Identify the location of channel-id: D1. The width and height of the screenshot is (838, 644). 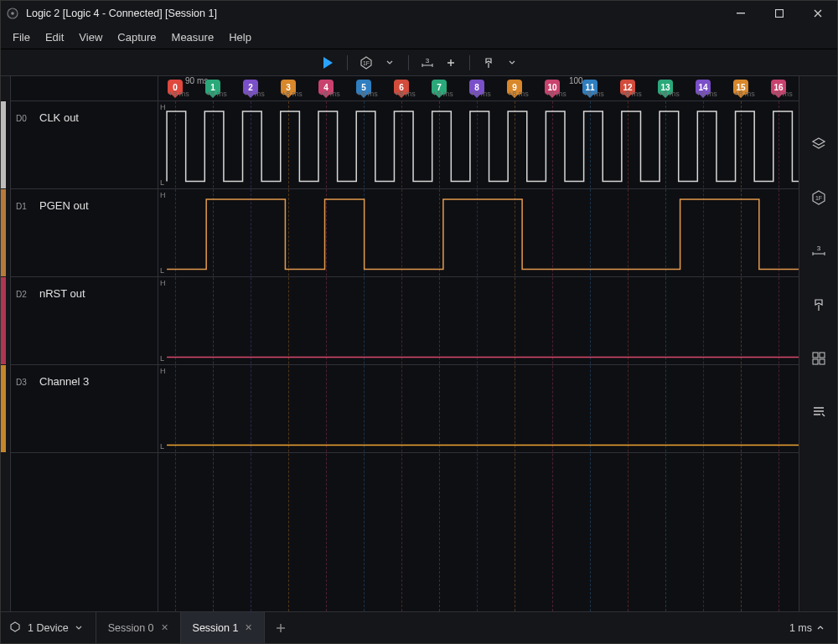
(23, 206).